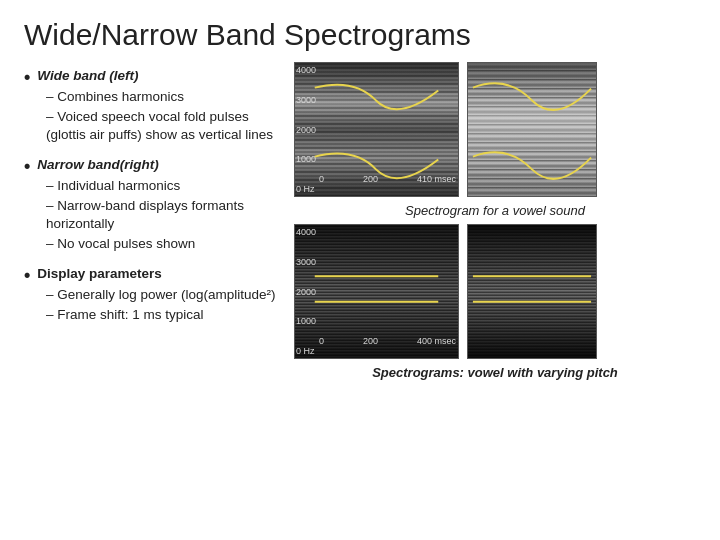 The width and height of the screenshot is (720, 540). I want to click on sub-list-2: Individual harmonics Narrow-band display…, so click(165, 216).